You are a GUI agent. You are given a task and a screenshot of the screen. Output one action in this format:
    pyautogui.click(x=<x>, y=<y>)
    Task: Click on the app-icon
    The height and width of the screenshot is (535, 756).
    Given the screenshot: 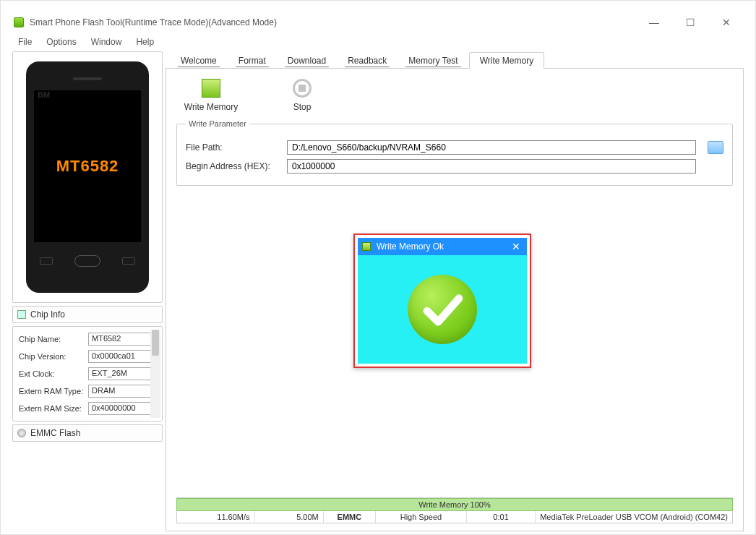 What is the action you would take?
    pyautogui.click(x=19, y=22)
    